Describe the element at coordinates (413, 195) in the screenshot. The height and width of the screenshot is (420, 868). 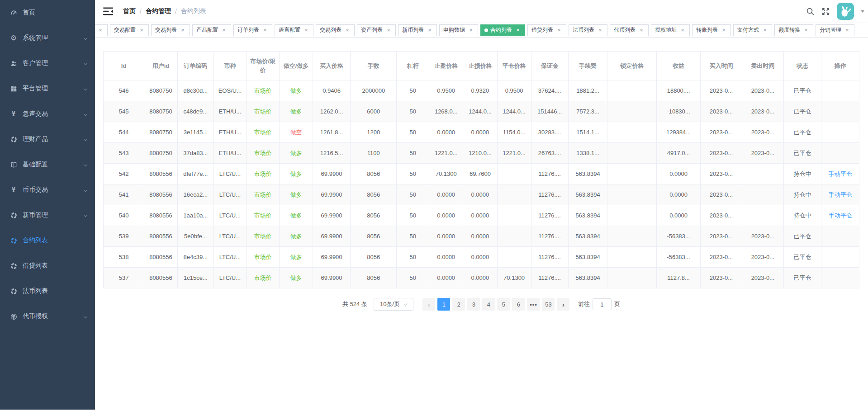
I see `cell-leverage: 50` at that location.